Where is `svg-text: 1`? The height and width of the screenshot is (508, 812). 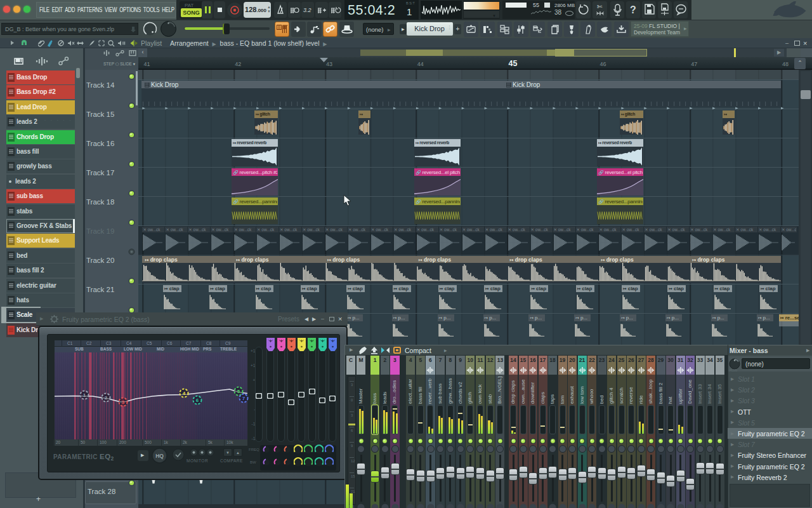
svg-text: 1 is located at coordinates (85, 395).